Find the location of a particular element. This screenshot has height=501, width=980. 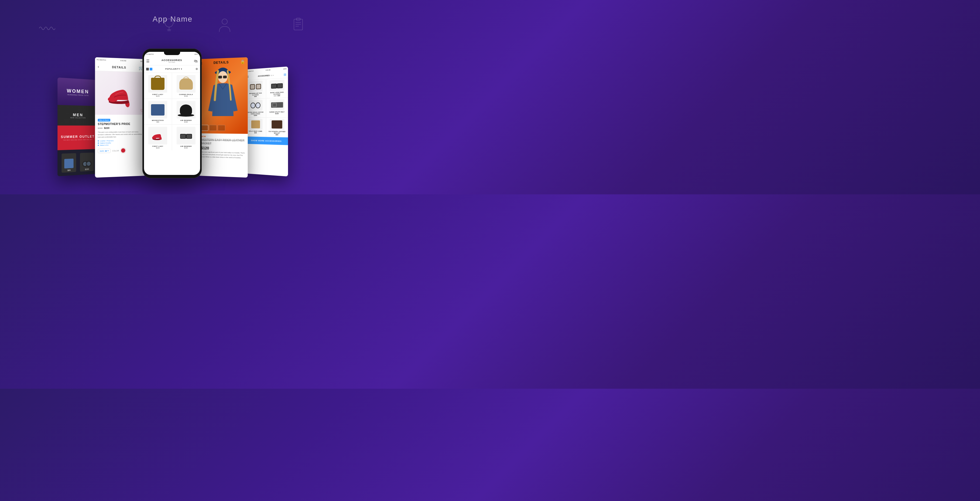

product-name-crossed: WESTERN EASY RIDER LEATHER JACKET is located at coordinates (223, 142).